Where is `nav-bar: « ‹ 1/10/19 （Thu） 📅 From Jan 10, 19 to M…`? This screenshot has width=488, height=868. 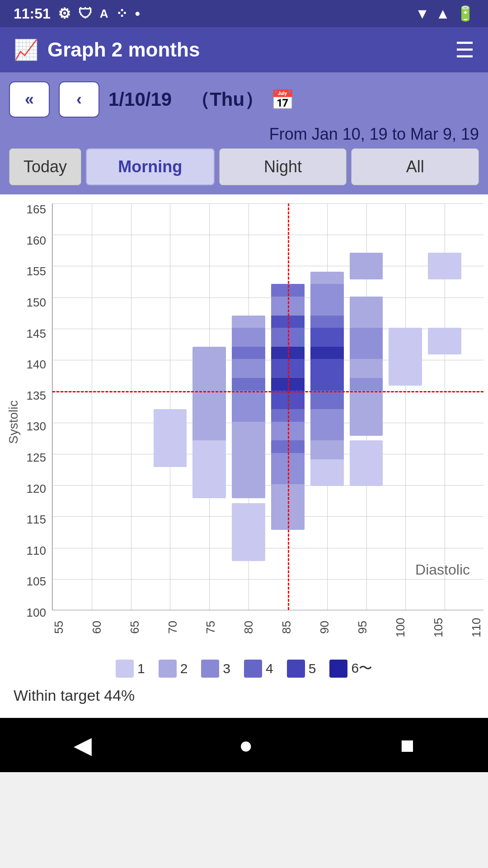 nav-bar: « ‹ 1/10/19 （Thu） 📅 From Jan 10, 19 to M… is located at coordinates (244, 133).